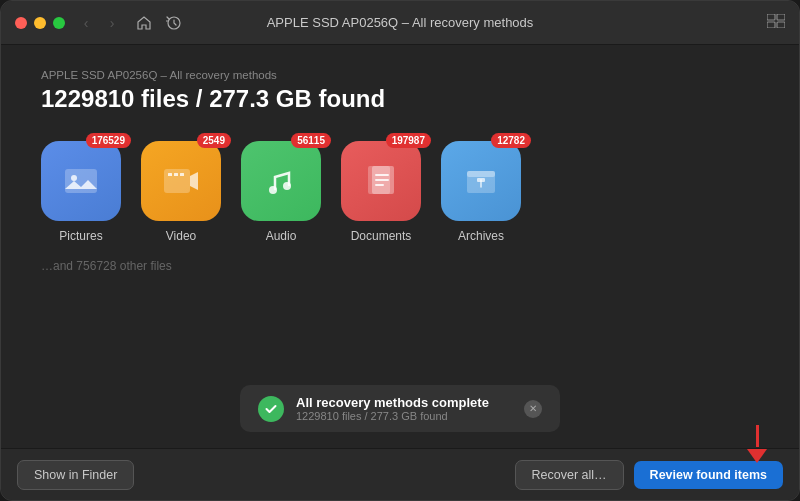 The height and width of the screenshot is (501, 800). What do you see at coordinates (400, 99) in the screenshot?
I see `page-title: 1229810 files / 277.3 GB found` at bounding box center [400, 99].